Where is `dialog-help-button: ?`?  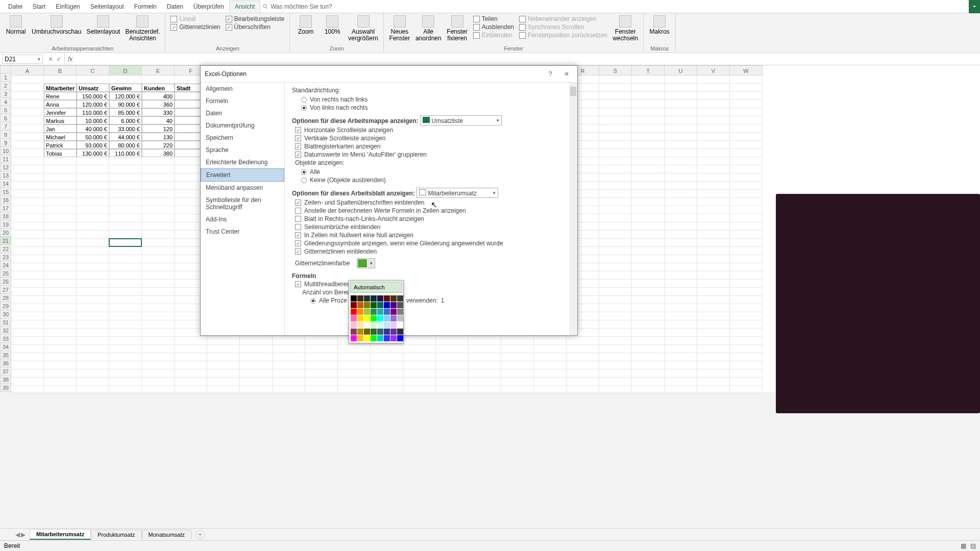
dialog-help-button: ? is located at coordinates (550, 74).